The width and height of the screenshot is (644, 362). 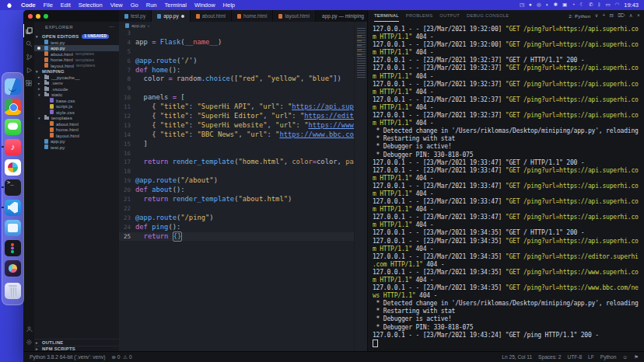 What do you see at coordinates (608, 357) in the screenshot?
I see `status-python: Python` at bounding box center [608, 357].